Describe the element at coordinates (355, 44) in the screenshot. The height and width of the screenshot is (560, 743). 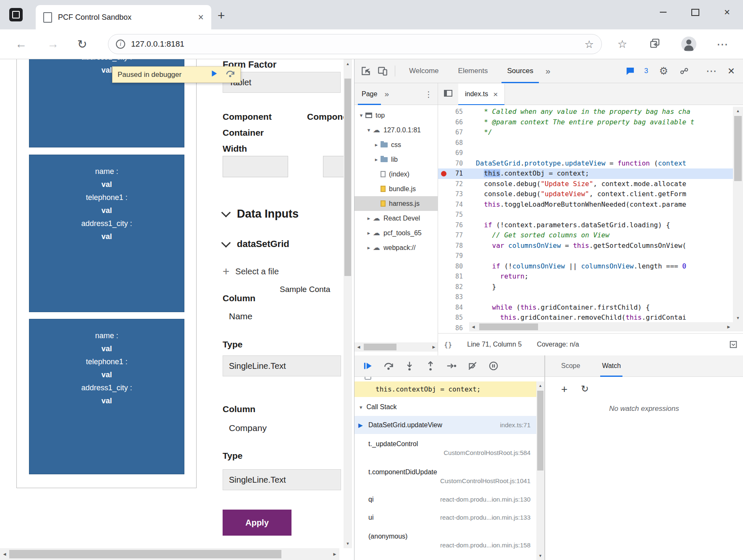
I see `address-bar: i 127.0.0.1:8181 ☆` at that location.